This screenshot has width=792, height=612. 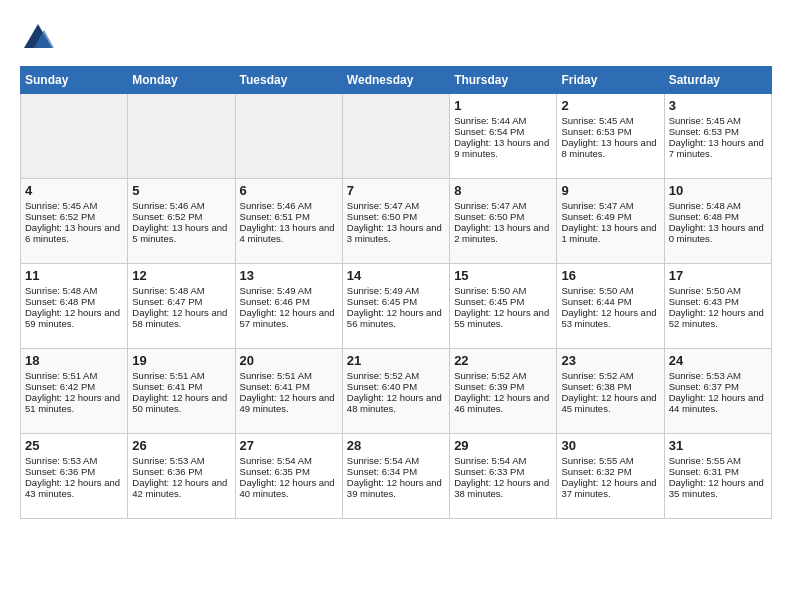 What do you see at coordinates (718, 276) in the screenshot?
I see `day-number: 17` at bounding box center [718, 276].